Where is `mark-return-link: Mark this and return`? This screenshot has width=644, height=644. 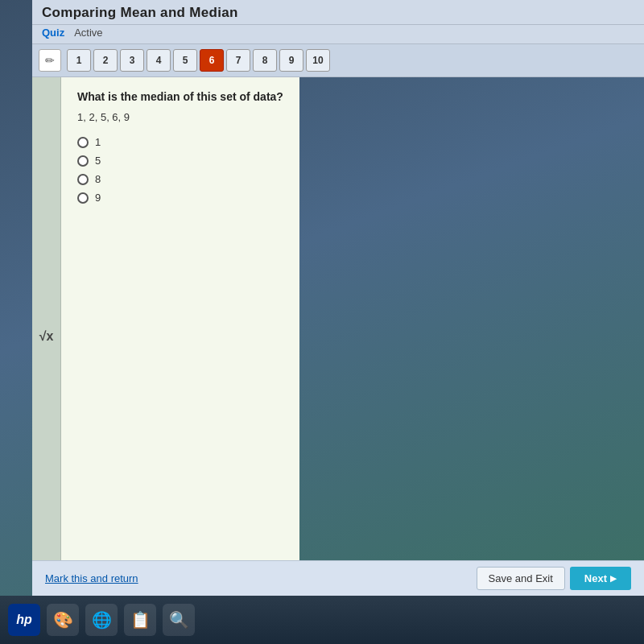
mark-return-link: Mark this and return is located at coordinates (92, 578).